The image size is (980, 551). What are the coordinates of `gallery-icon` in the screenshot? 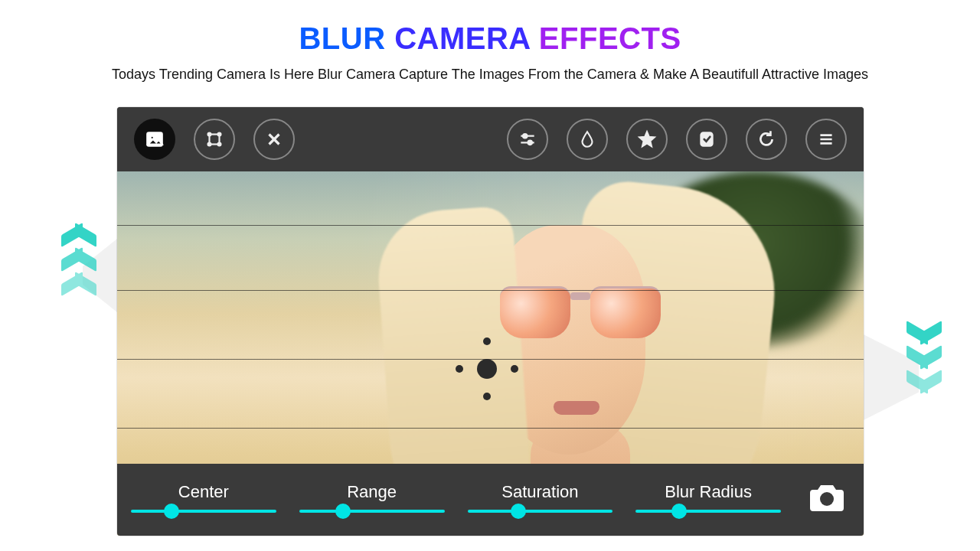 It's located at (155, 139).